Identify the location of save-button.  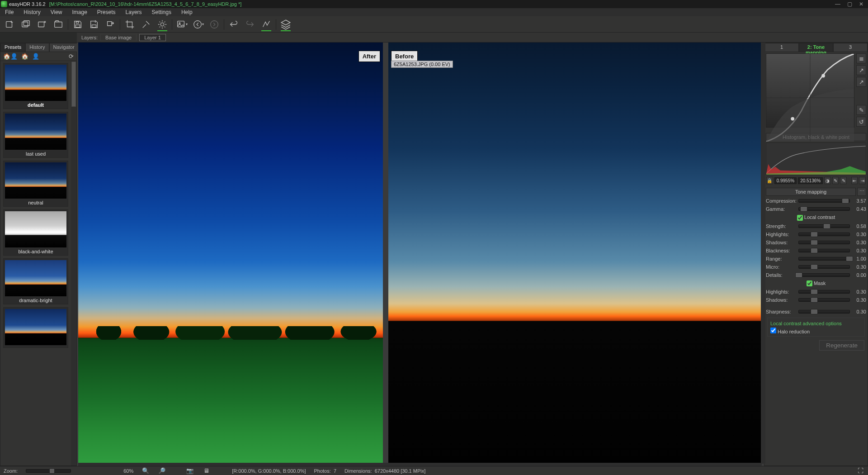
(78, 24).